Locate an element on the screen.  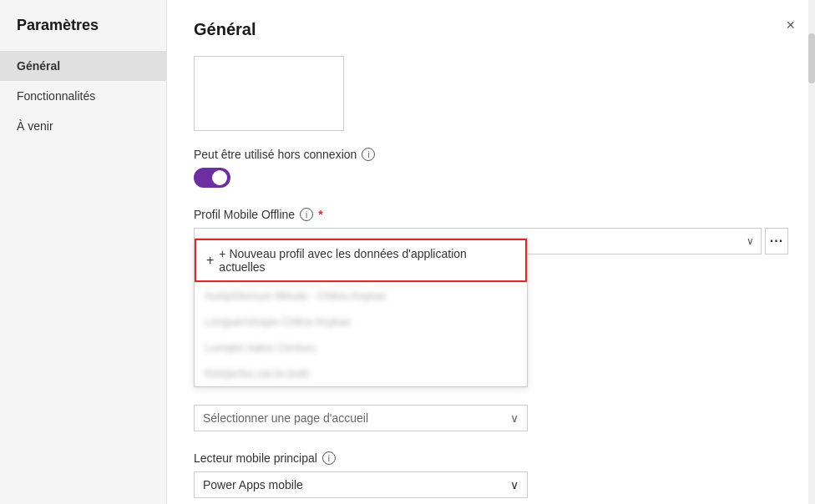
new-profil-plus-icon: + is located at coordinates (210, 260).